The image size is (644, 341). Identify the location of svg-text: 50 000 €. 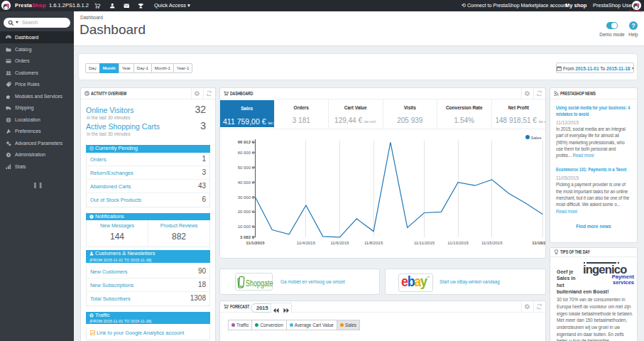
(246, 168).